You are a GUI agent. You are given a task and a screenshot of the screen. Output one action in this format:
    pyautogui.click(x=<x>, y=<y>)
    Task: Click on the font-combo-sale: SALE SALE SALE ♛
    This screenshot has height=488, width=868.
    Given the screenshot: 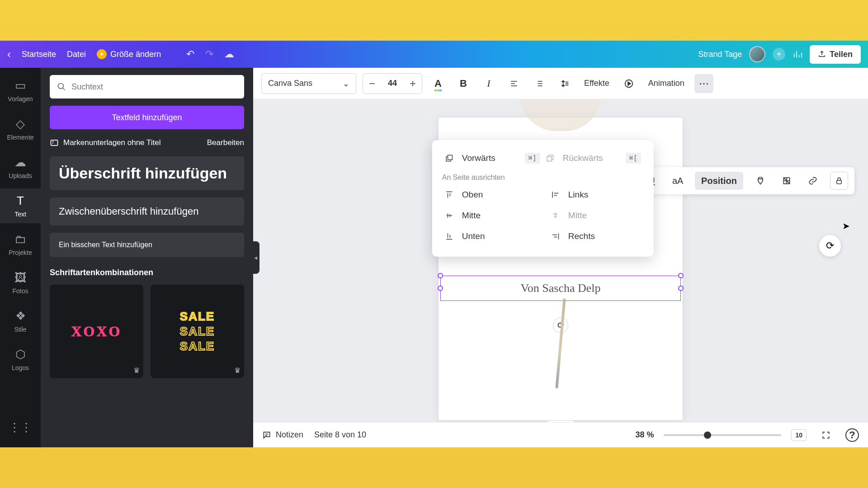 What is the action you would take?
    pyautogui.click(x=197, y=332)
    